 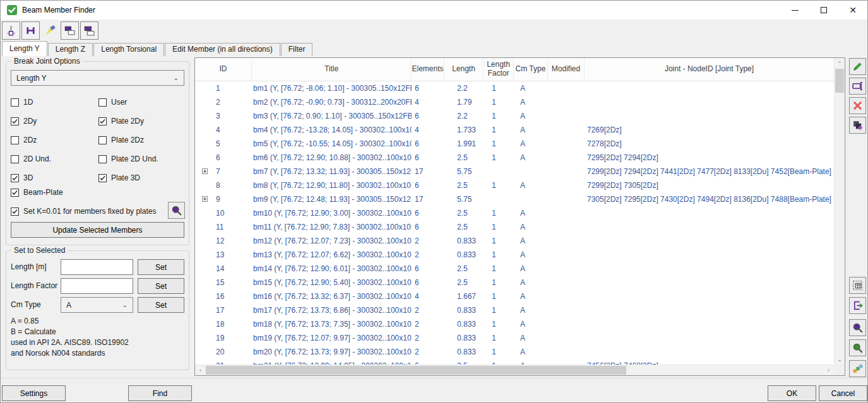 What do you see at coordinates (223, 69) in the screenshot?
I see `col-header-id: ID` at bounding box center [223, 69].